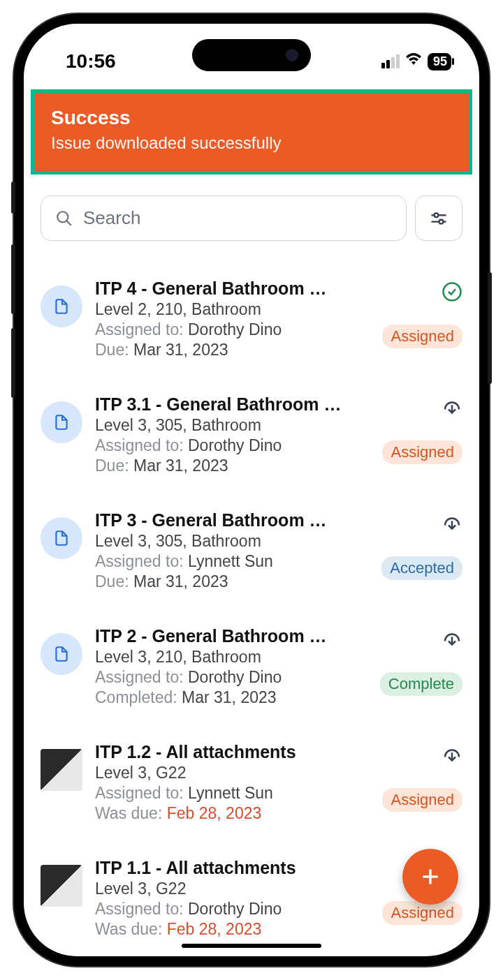  I want to click on issue-title: ITP 4 - General Bathroom …, so click(231, 289).